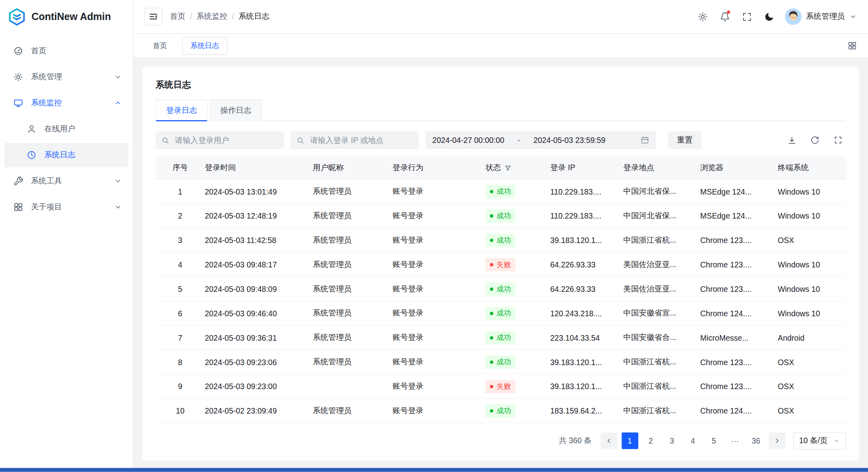 Image resolution: width=868 pixels, height=472 pixels. I want to click on tab-operation-logs: 操作日志, so click(236, 110).